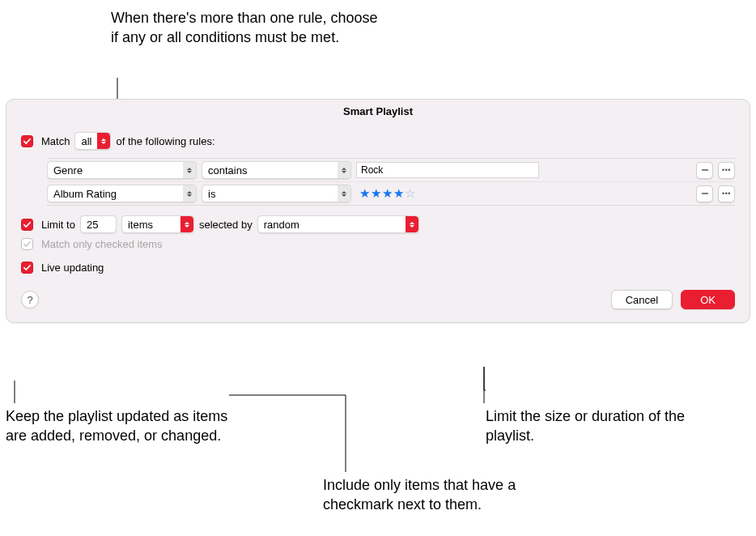 The width and height of the screenshot is (756, 536). What do you see at coordinates (378, 224) in the screenshot?
I see `limit-row: Limit to 25 items selected by random` at bounding box center [378, 224].